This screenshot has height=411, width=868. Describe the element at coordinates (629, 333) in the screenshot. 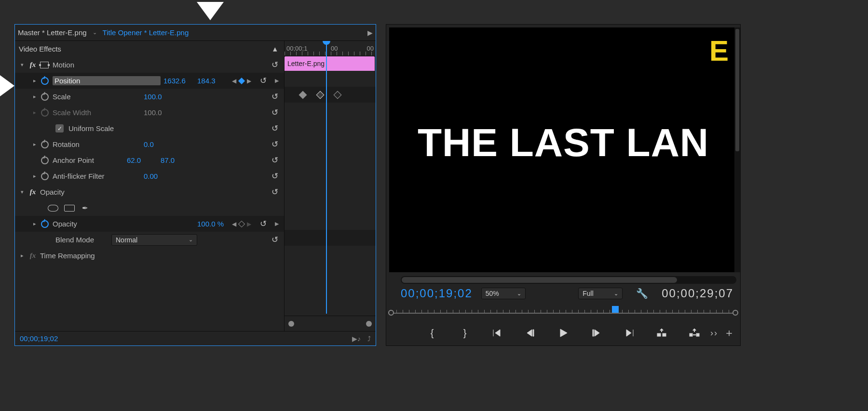

I see `go-to-out-icon` at that location.